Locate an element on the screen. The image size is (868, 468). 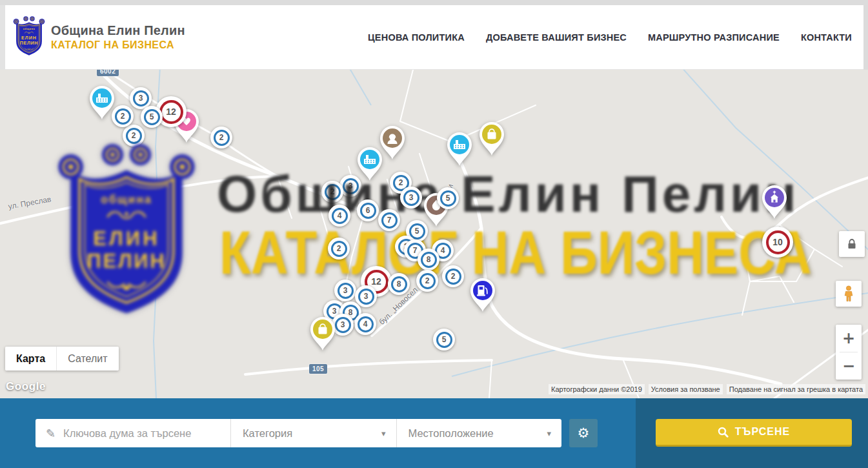
google-logo: Google is located at coordinates (26, 387).